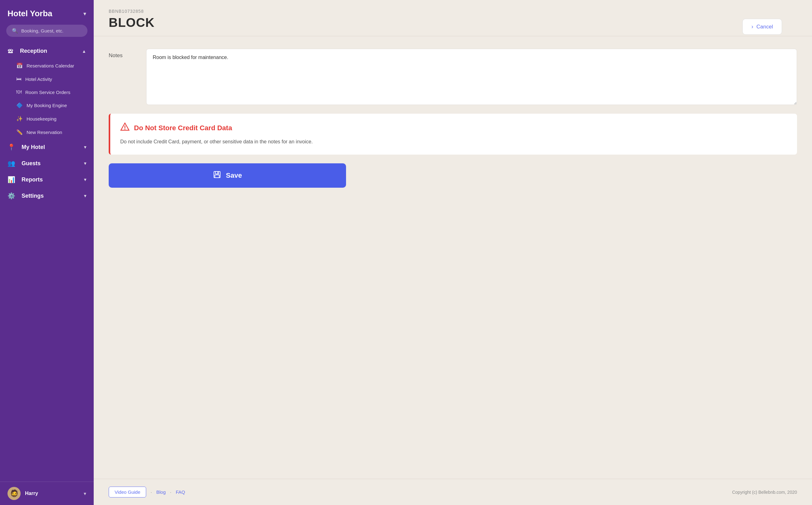 The height and width of the screenshot is (505, 812). Describe the element at coordinates (128, 492) in the screenshot. I see `video-guide-button: Video Guide` at that location.